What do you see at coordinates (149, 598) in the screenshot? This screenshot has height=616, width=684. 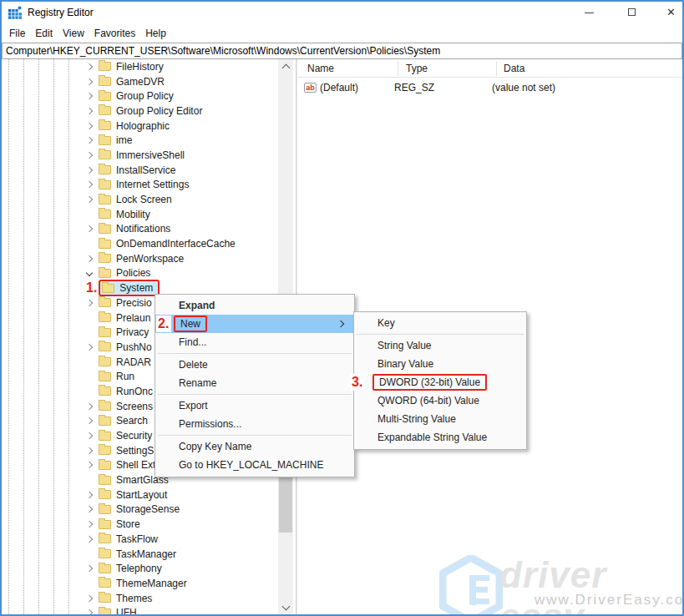 I see `tree-item: Themes` at bounding box center [149, 598].